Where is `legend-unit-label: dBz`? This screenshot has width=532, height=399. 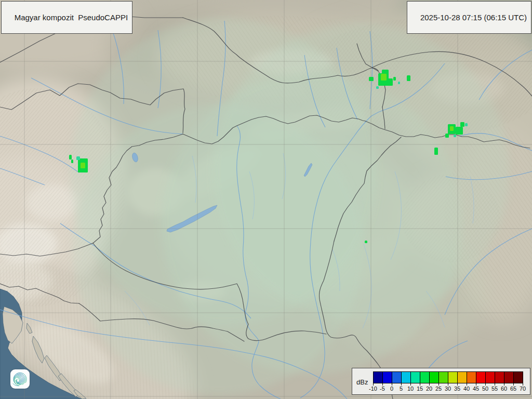 legend-unit-label: dBz is located at coordinates (362, 382).